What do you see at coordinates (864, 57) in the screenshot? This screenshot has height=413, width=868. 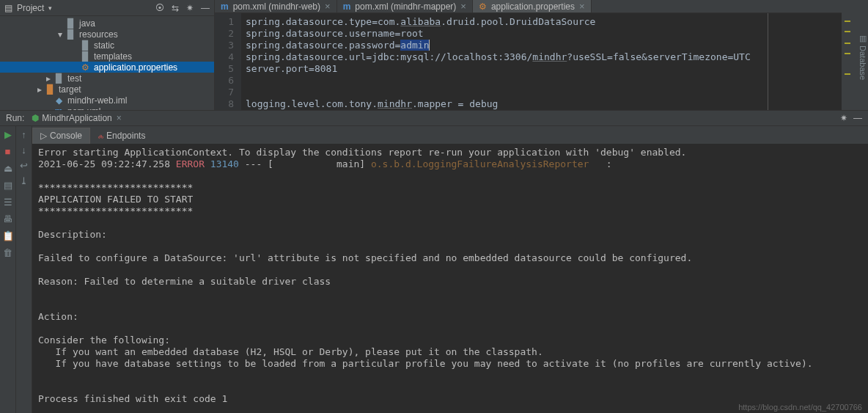 I see `database-tool-button: ▥ Database` at bounding box center [864, 57].